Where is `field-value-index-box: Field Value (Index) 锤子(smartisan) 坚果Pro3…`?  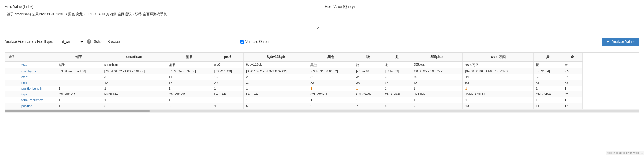
field-value-index-box: Field Value (Index) 锤子(smartisan) 坚果Pro3… is located at coordinates (162, 18).